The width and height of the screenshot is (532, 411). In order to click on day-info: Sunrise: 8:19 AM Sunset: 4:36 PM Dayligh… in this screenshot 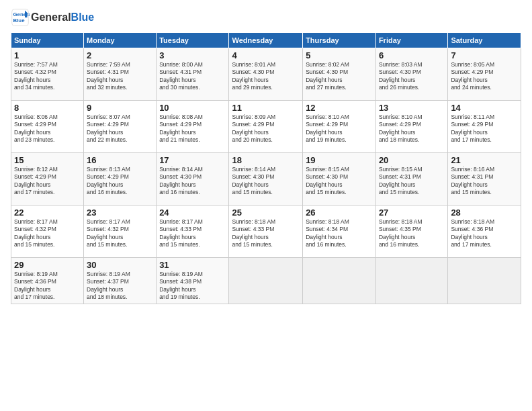, I will do `click(47, 286)`.